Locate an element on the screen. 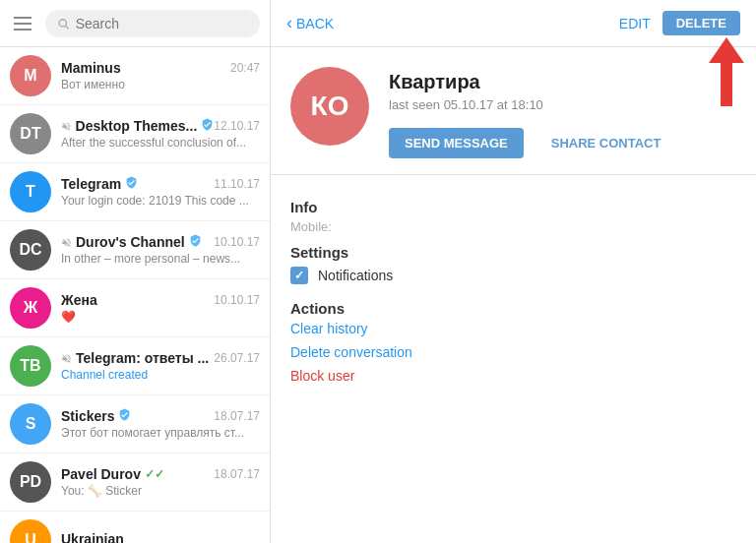 The width and height of the screenshot is (756, 543). arrow-head is located at coordinates (726, 50).